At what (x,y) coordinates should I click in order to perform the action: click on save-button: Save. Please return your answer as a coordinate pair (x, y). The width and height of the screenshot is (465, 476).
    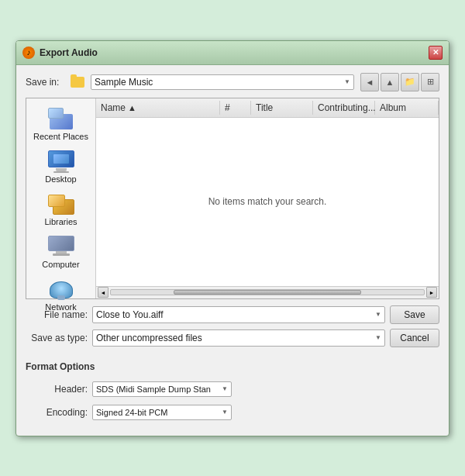
    Looking at the image, I should click on (415, 315).